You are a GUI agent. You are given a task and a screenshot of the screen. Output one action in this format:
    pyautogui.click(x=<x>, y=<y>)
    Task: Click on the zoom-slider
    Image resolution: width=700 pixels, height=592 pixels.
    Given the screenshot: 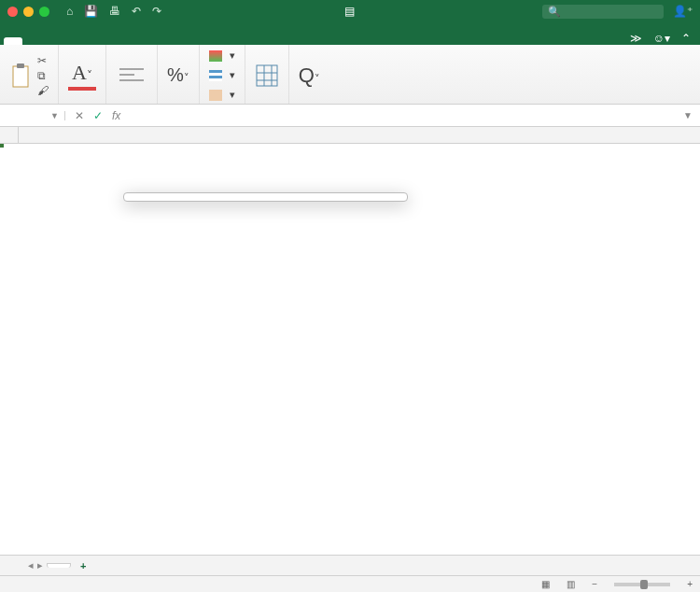 What is the action you would take?
    pyautogui.click(x=642, y=585)
    